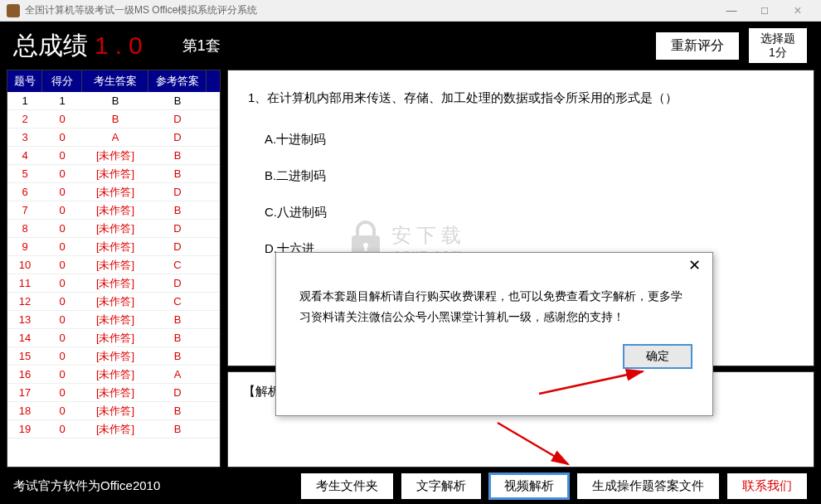 The width and height of the screenshot is (821, 504). What do you see at coordinates (25, 247) in the screenshot?
I see `cell-num: 9` at bounding box center [25, 247].